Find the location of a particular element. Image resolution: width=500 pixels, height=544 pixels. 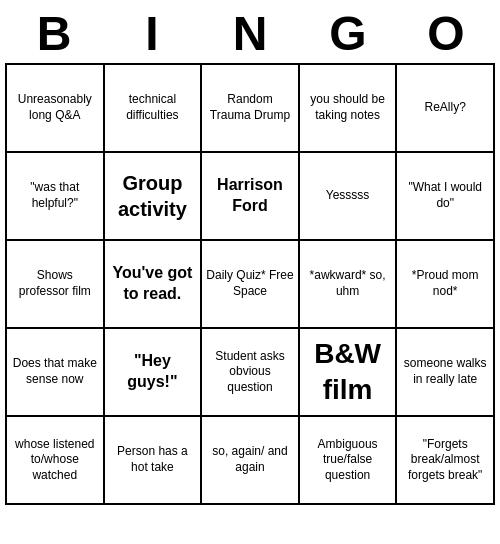

bingo-cell: ReAlly? is located at coordinates (446, 109).